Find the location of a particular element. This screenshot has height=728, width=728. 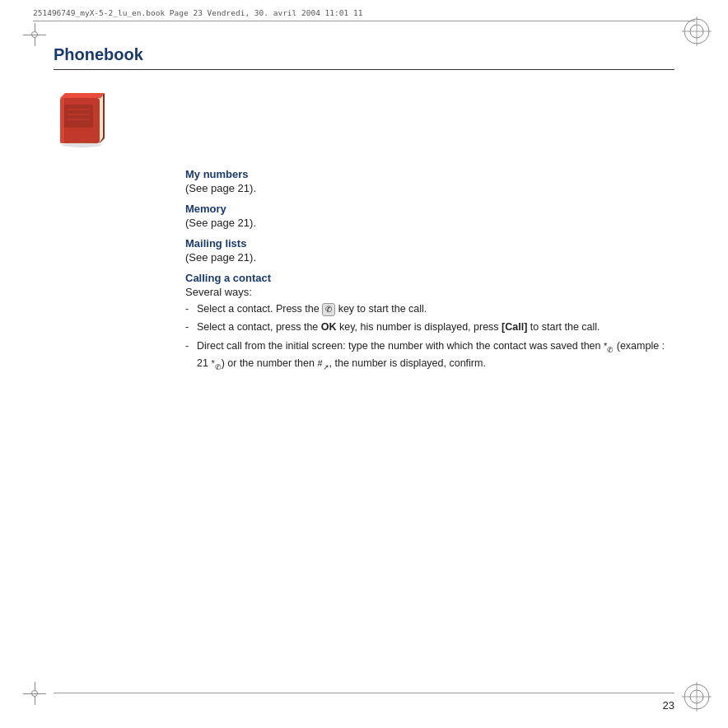

corner-mark-br is located at coordinates (697, 697).